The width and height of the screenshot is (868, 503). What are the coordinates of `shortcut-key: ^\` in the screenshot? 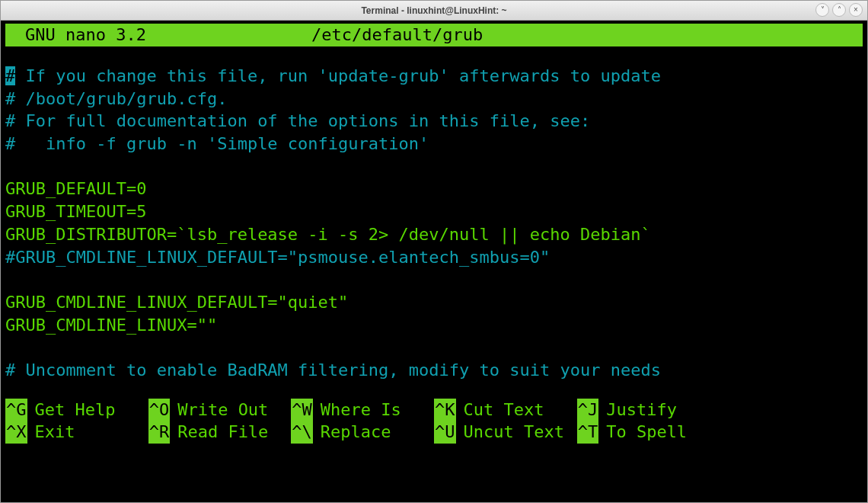 It's located at (302, 432).